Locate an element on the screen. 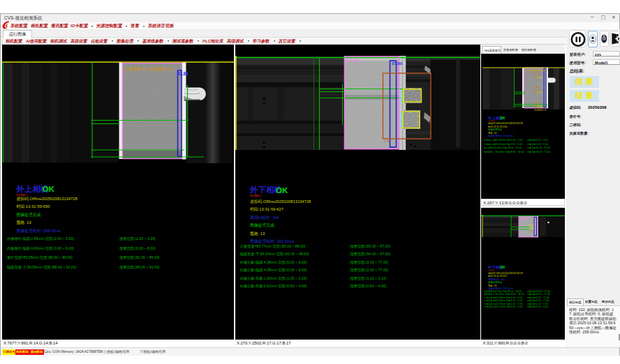 This screenshot has width=620, height=364. tool-camera-config: 相机配置 is located at coordinates (14, 42).